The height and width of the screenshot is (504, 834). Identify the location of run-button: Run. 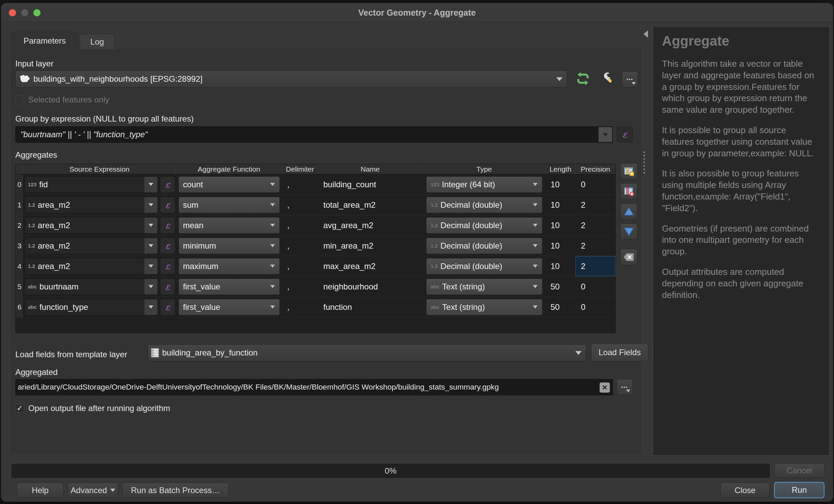
(799, 490).